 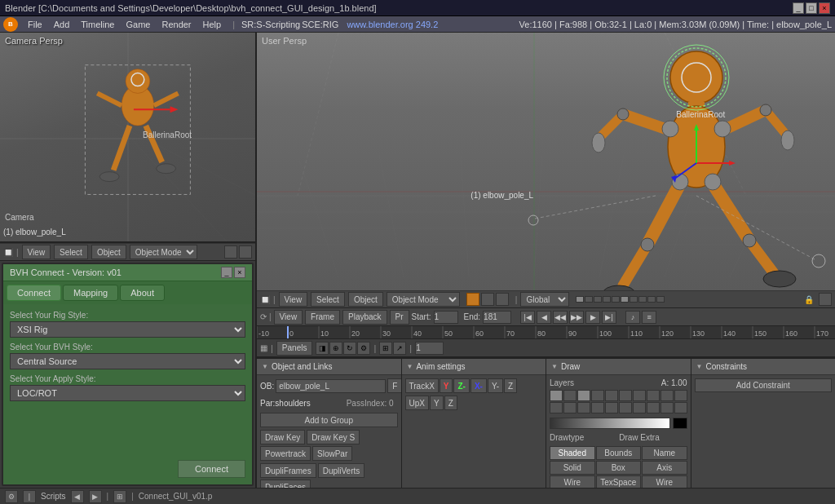 What do you see at coordinates (394, 386) in the screenshot?
I see `f-btn: F` at bounding box center [394, 386].